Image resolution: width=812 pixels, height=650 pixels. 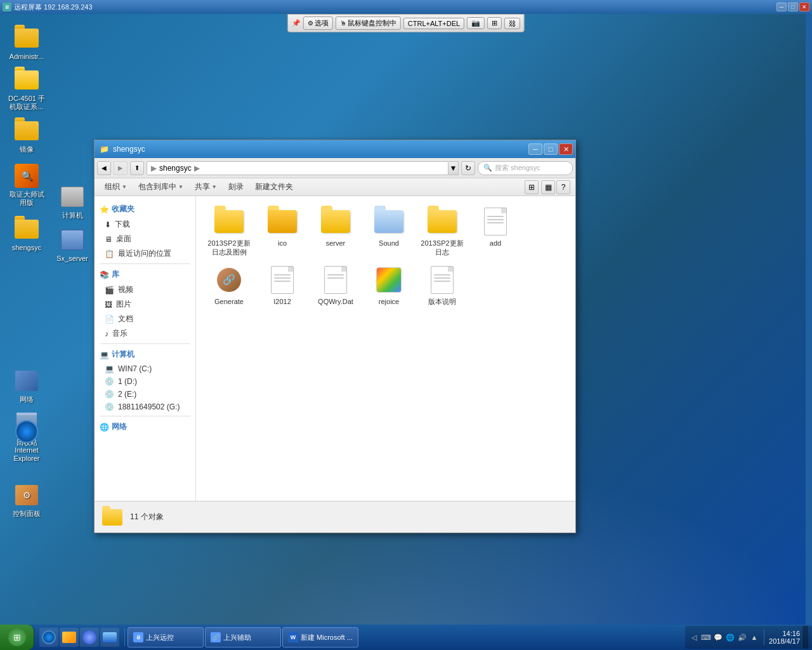 I want to click on grid-btn: ⊞, so click(x=495, y=23).